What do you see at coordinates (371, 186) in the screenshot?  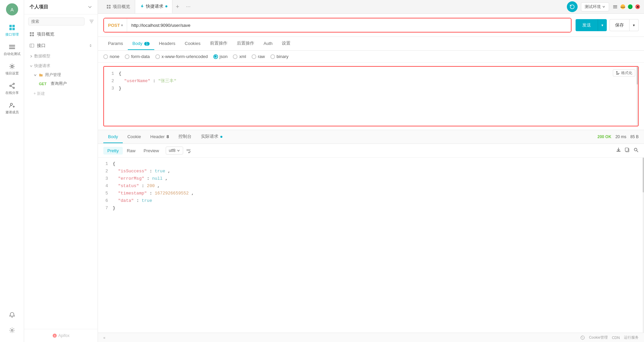 I see `response-body: 1 { 2 "isSuccess" : true , 3` at bounding box center [371, 186].